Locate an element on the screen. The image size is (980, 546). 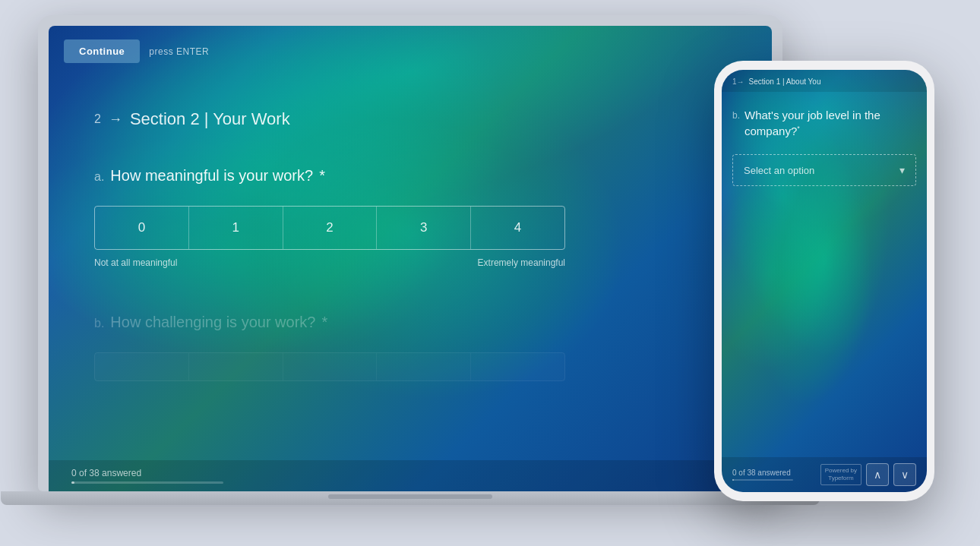
question-b-letter: b. is located at coordinates (99, 323).